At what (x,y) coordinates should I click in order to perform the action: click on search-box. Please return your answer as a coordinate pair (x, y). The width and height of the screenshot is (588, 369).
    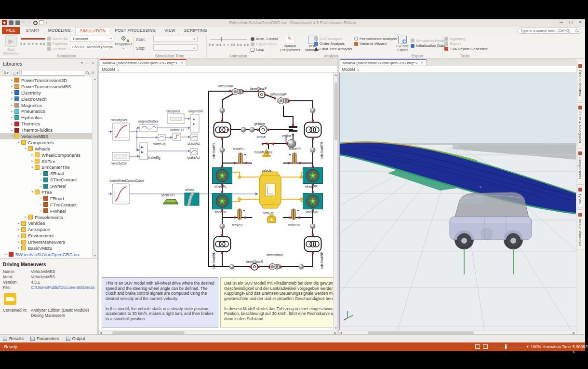
    Looking at the image, I should click on (549, 31).